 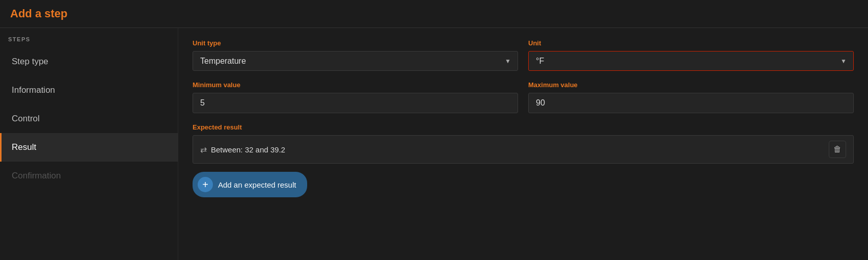 I want to click on sidebar-item-control: Control, so click(x=89, y=119).